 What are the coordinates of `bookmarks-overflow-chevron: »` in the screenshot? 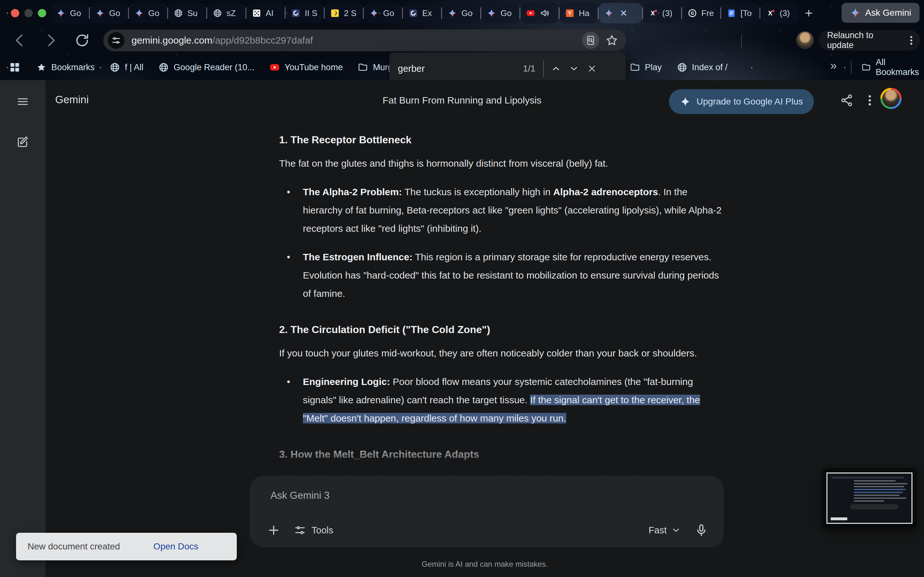 It's located at (834, 66).